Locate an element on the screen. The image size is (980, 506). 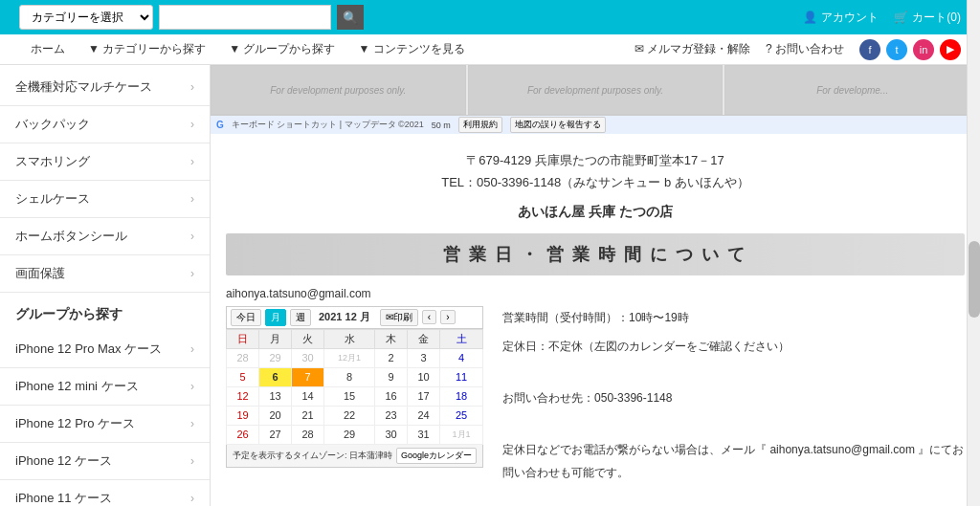
sidebar-item-iphone12: iPhone 12 ケース › is located at coordinates (105, 461).